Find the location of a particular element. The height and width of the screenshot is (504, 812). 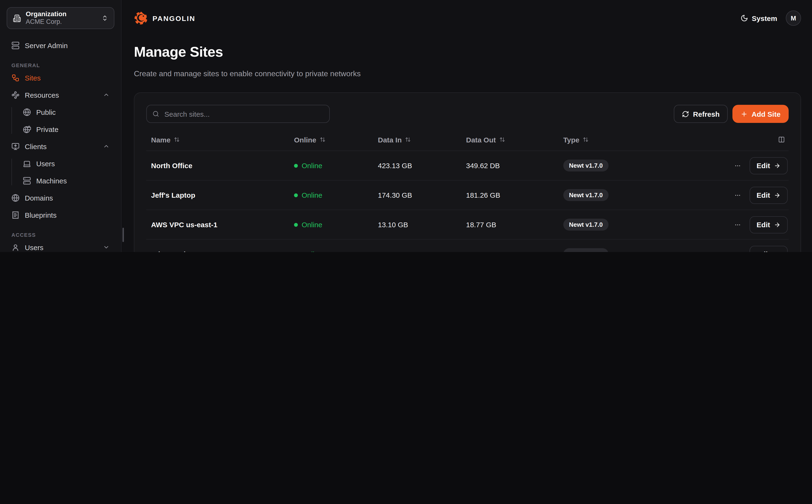

brand-name: PANGOLIN is located at coordinates (174, 18).